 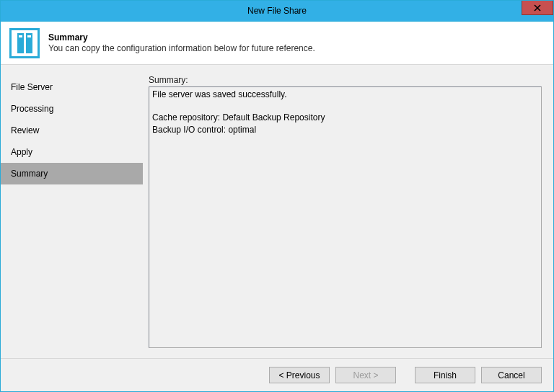 I want to click on dialog-footer: < Previous Next > Finish Cancel, so click(x=277, y=375).